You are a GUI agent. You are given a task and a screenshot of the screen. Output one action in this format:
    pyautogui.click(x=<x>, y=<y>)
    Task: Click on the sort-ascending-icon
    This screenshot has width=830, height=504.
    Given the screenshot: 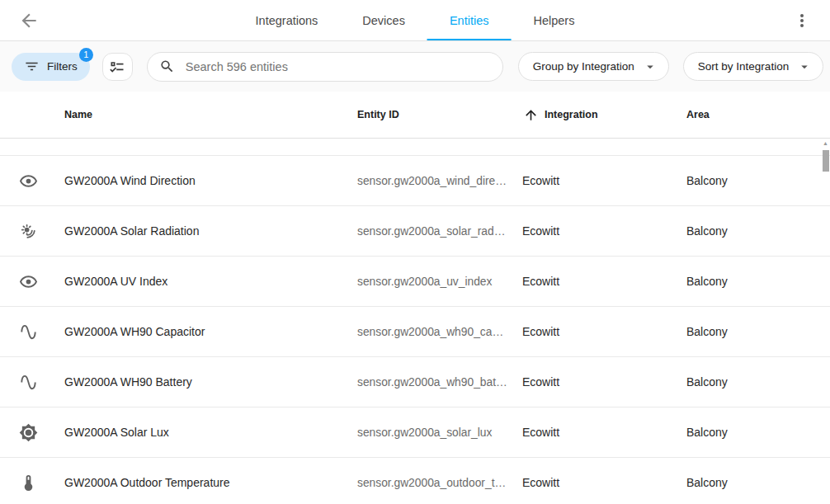 What is the action you would take?
    pyautogui.click(x=531, y=115)
    